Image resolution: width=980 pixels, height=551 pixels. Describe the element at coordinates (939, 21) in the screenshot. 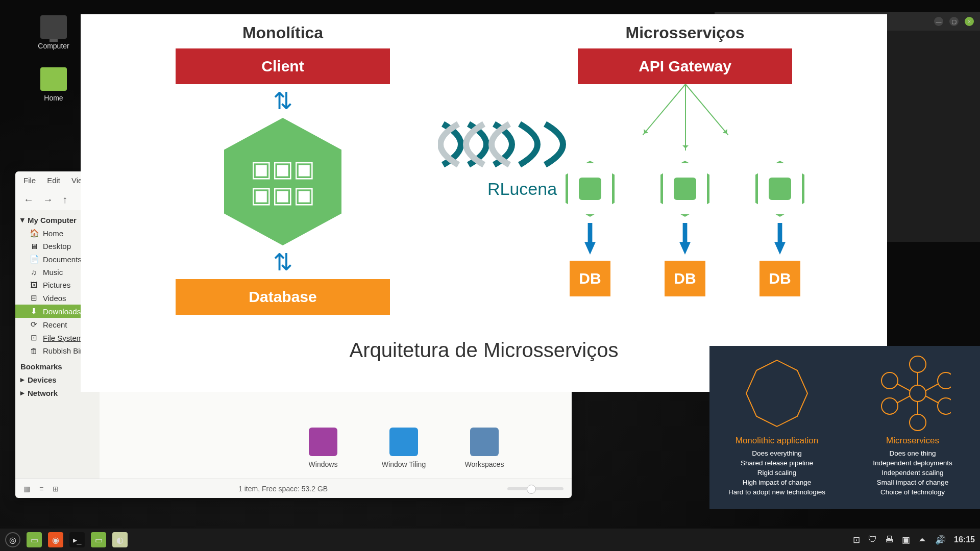

I see `minimize-button: —` at that location.